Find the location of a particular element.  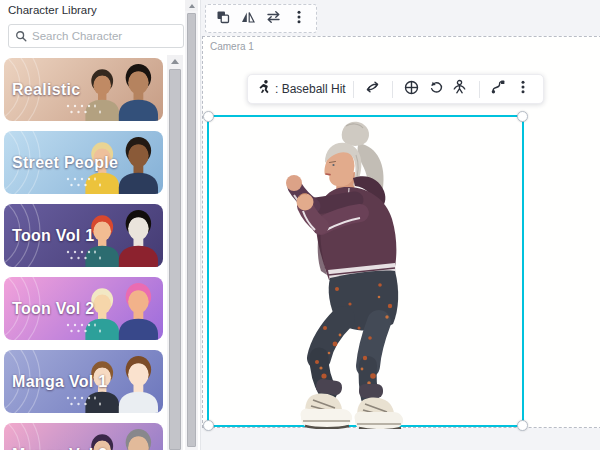

resize-handle-top-left is located at coordinates (208, 116).